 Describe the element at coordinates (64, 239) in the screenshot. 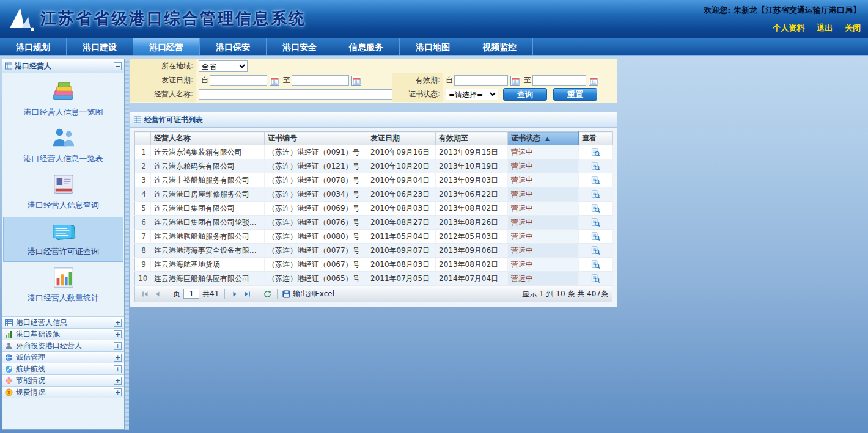

I see `sidebar-item-license-query: 港口经营许可证查询` at that location.